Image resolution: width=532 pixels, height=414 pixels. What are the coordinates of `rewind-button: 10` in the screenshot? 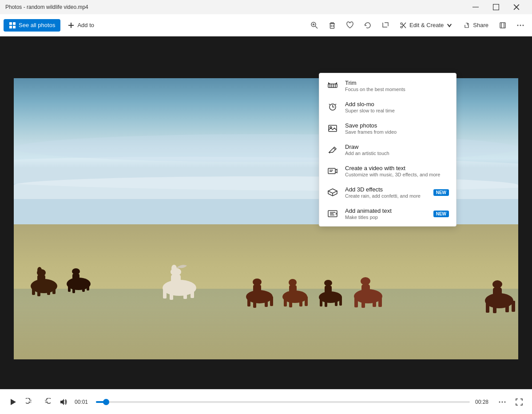 It's located at (30, 402).